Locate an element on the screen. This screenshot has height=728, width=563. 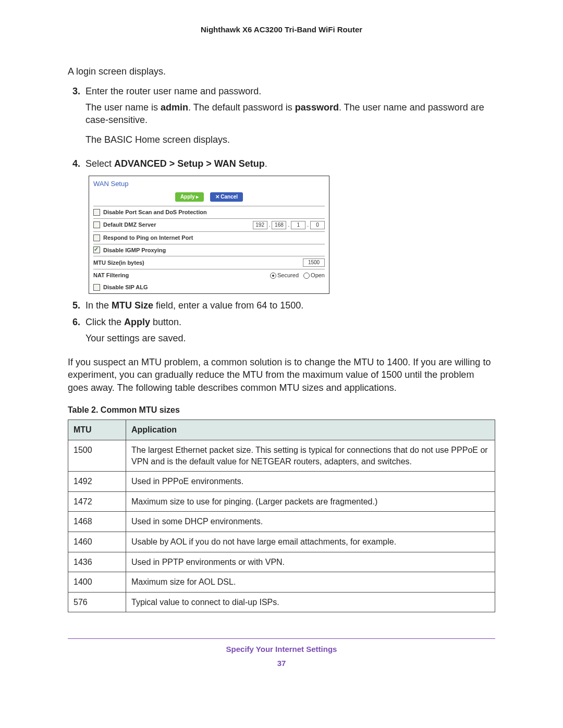
nat-open-radio is located at coordinates (307, 276).